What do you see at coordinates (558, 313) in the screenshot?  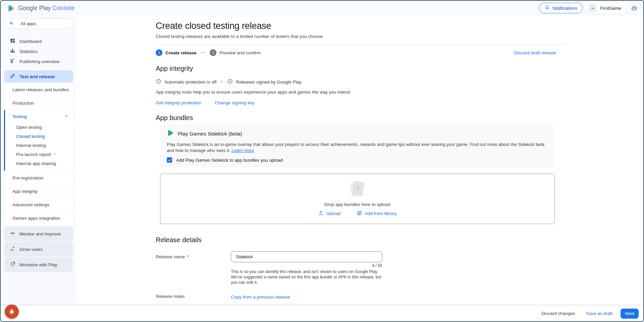 I see `discard-changes-button: Discard changes` at bounding box center [558, 313].